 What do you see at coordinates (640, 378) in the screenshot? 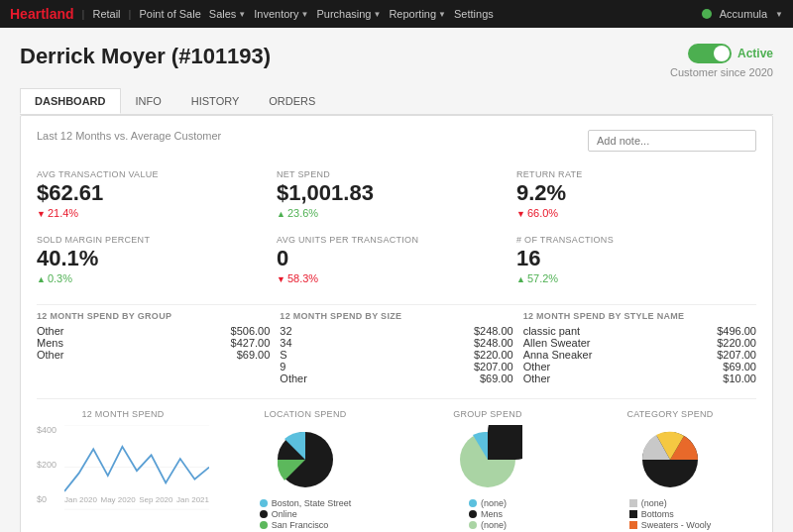
I see `spend-row: Other $10.00` at bounding box center [640, 378].